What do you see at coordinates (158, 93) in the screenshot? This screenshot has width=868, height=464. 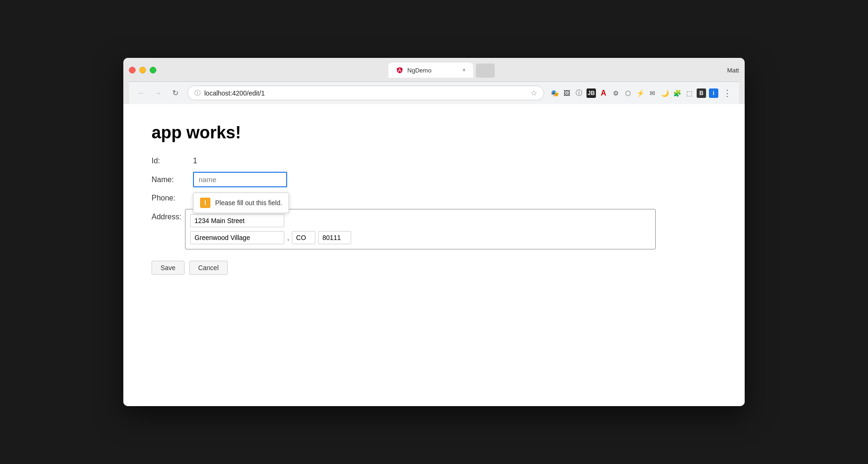 I see `forward-icon: →` at bounding box center [158, 93].